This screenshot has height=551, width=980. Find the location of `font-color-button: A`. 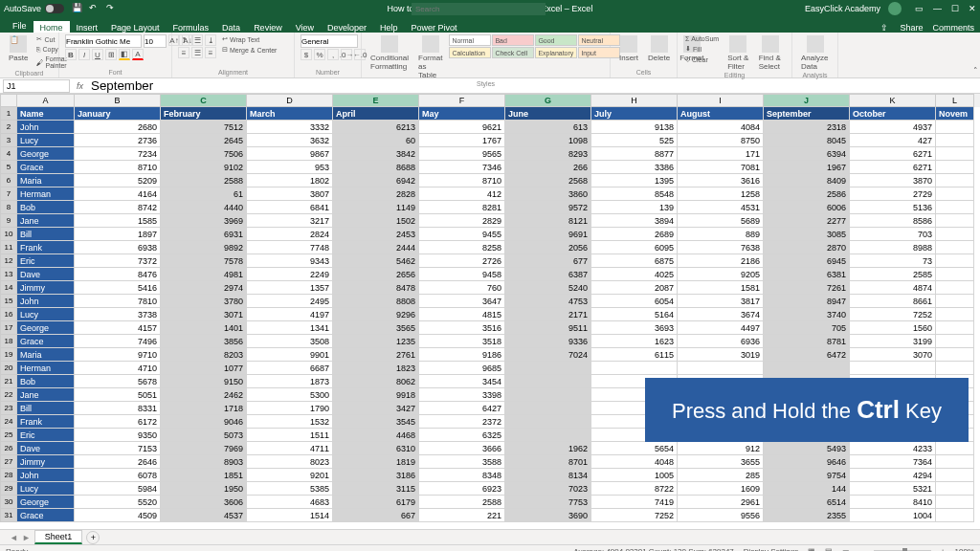

font-color-button: A is located at coordinates (138, 55).